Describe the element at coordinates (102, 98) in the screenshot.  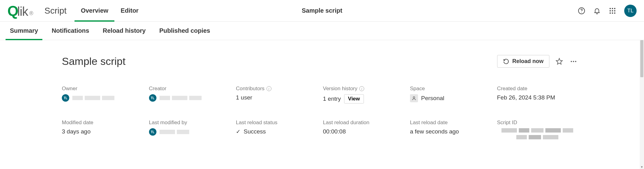
I see `meta-owner-value: TL` at that location.